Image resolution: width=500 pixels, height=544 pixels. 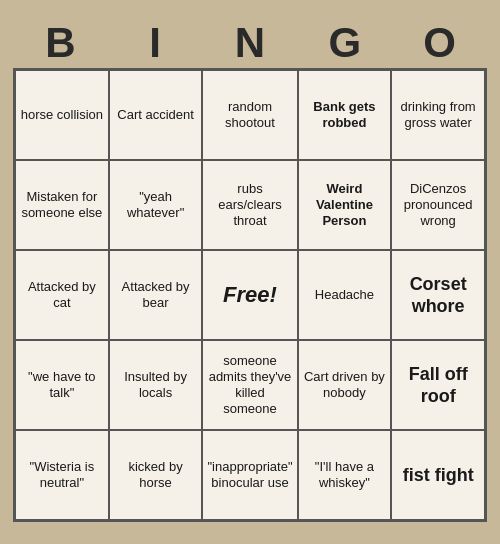 What do you see at coordinates (250, 43) in the screenshot?
I see `header-n: N` at bounding box center [250, 43].